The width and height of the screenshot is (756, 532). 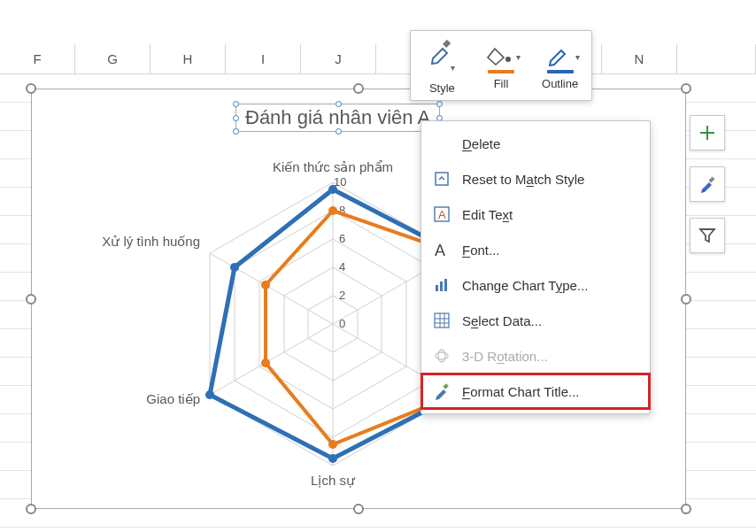 I want to click on font-icon: A, so click(x=442, y=250).